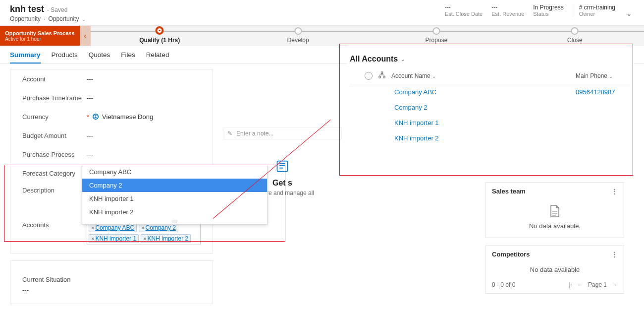 Image resolution: width=644 pixels, height=318 pixels. I want to click on close-date-label: Est. Close Date, so click(464, 14).